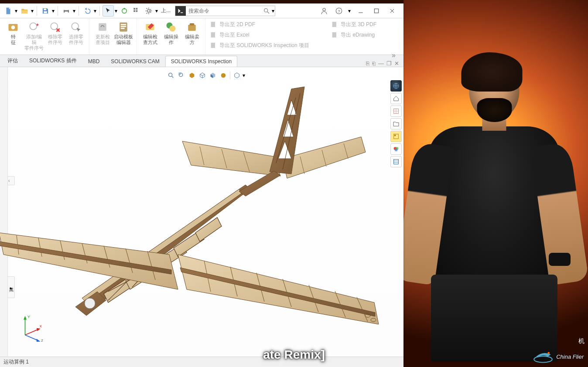 The height and width of the screenshot is (367, 588). Describe the element at coordinates (581, 341) in the screenshot. I see `corner-label: 机` at that location.